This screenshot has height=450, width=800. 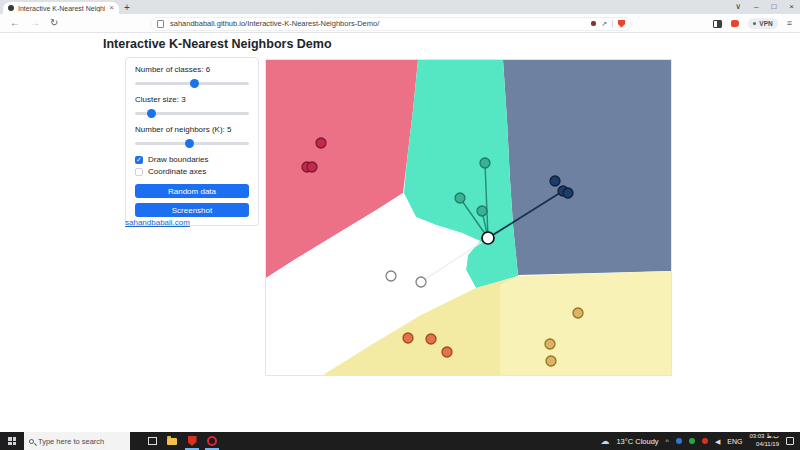 What do you see at coordinates (112, 8) in the screenshot?
I see `tab-close-icon: ×` at bounding box center [112, 8].